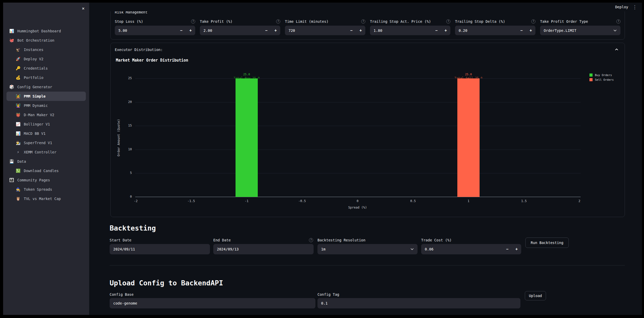  What do you see at coordinates (46, 115) in the screenshot?
I see `sidebar-item-dman-maker-v2: 👹D-Man Maker V2` at bounding box center [46, 115].